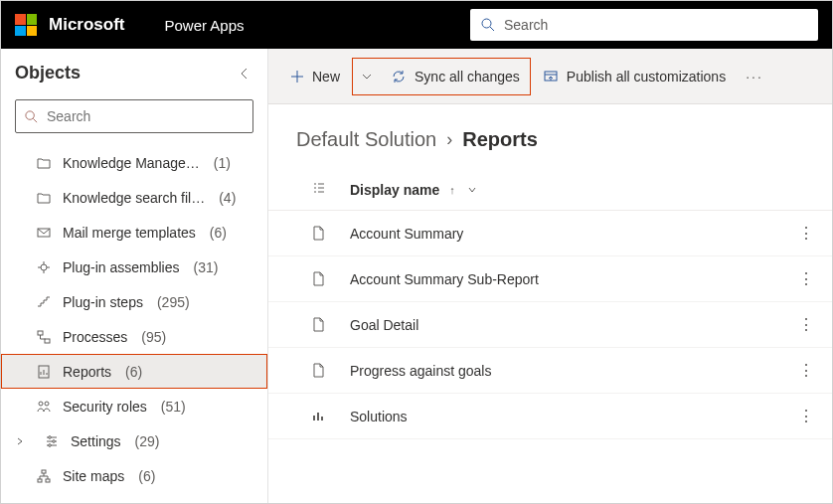 The image size is (833, 504). I want to click on row-display-name: Solutions, so click(573, 417).